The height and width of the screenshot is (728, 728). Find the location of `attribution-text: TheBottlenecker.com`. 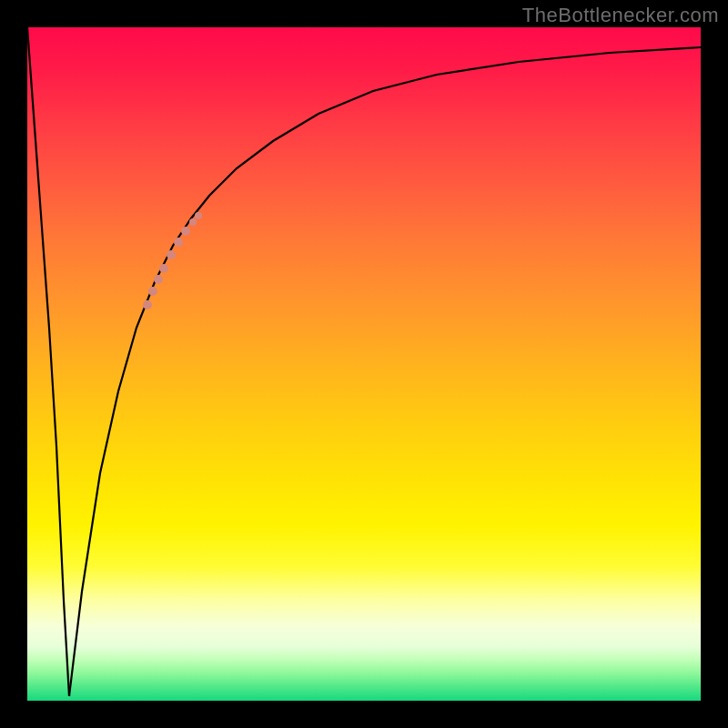

attribution-text: TheBottlenecker.com is located at coordinates (621, 15).